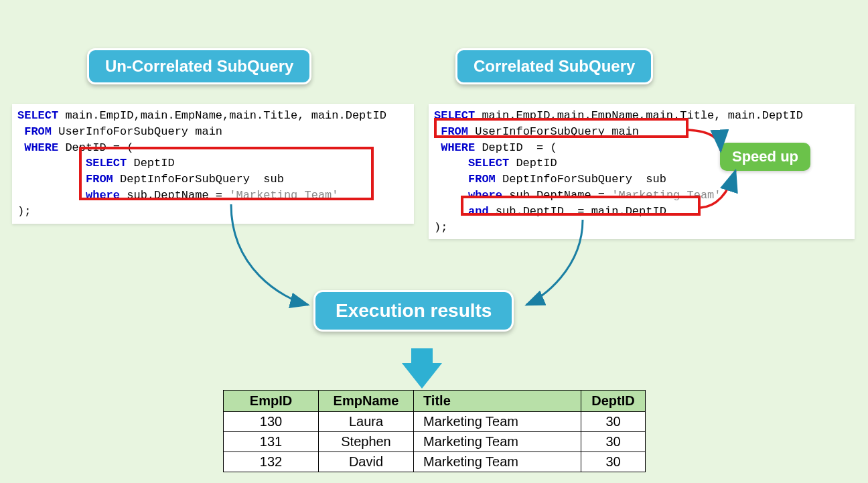 The width and height of the screenshot is (868, 483). Describe the element at coordinates (366, 401) in the screenshot. I see `th-empname: EmpName` at that location.